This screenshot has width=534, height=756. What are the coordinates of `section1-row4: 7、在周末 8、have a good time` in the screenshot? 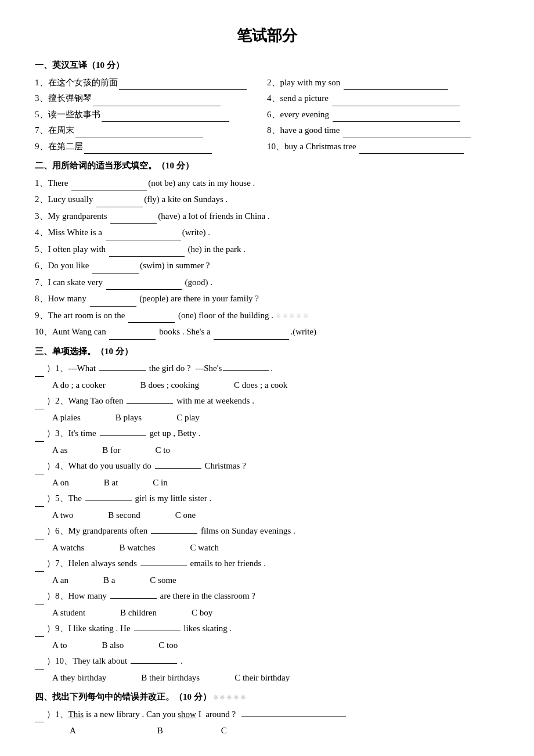 It's located at (267, 131).